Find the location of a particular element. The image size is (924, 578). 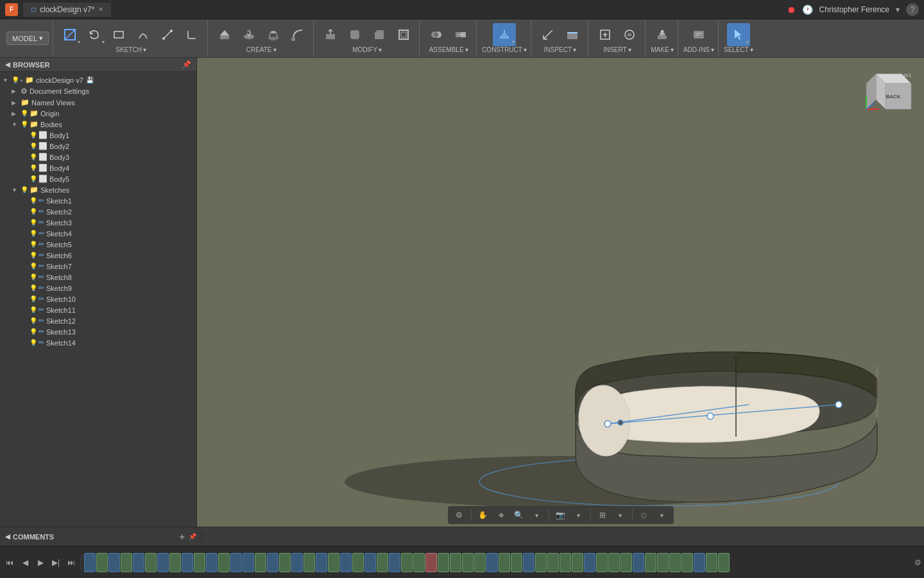

origin-arrow: ▶ is located at coordinates (16, 114).